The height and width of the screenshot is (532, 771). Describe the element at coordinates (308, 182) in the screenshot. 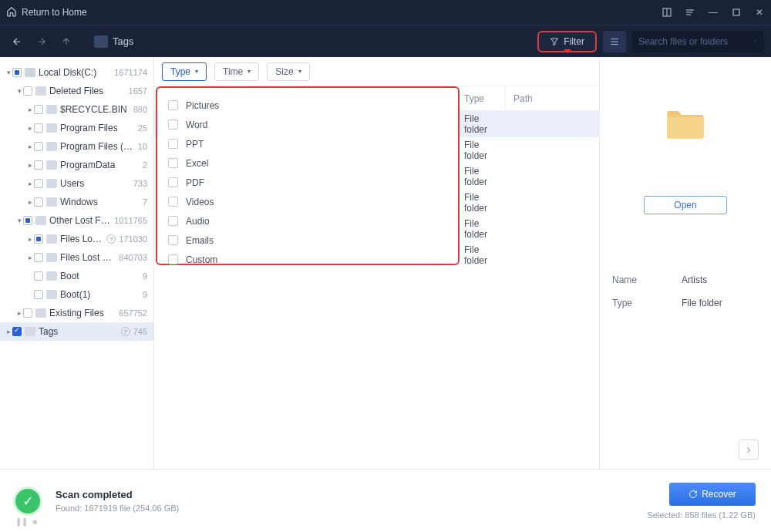

I see `filter-option: PDF` at that location.